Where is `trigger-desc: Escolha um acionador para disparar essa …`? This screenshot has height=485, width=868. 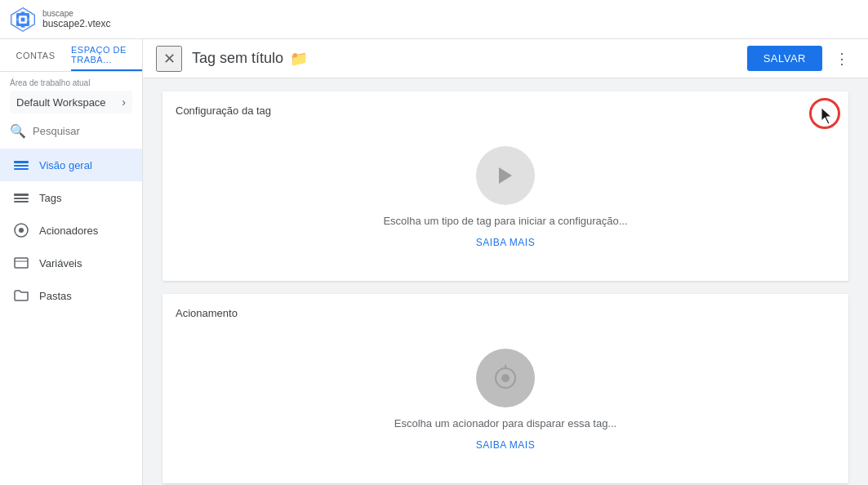 trigger-desc: Escolha um acionador para disparar essa … is located at coordinates (505, 423).